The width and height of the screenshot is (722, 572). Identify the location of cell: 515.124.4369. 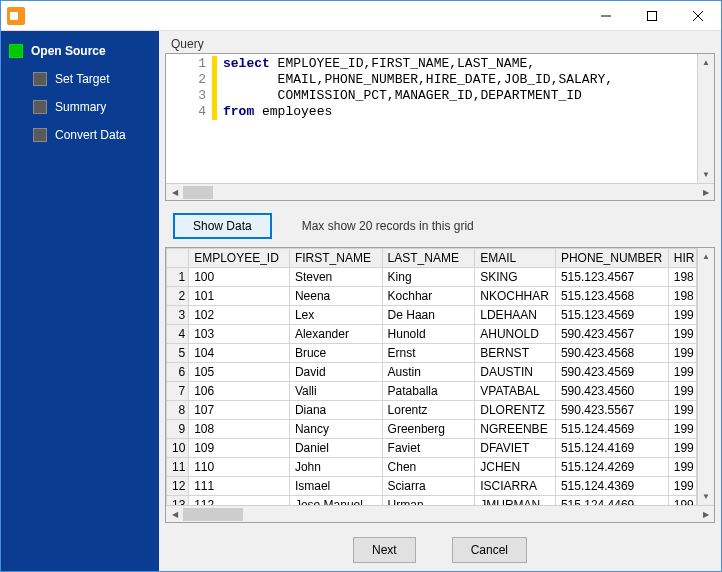
(612, 486).